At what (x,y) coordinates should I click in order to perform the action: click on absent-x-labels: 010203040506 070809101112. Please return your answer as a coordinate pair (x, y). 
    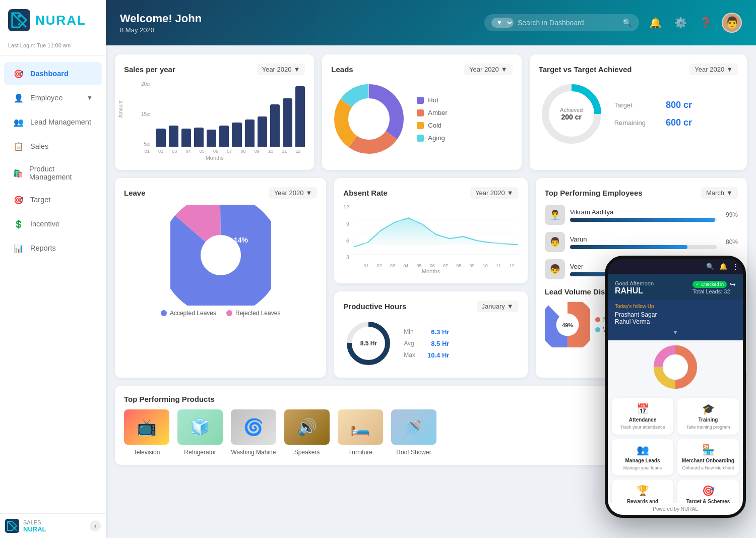
    Looking at the image, I should click on (438, 266).